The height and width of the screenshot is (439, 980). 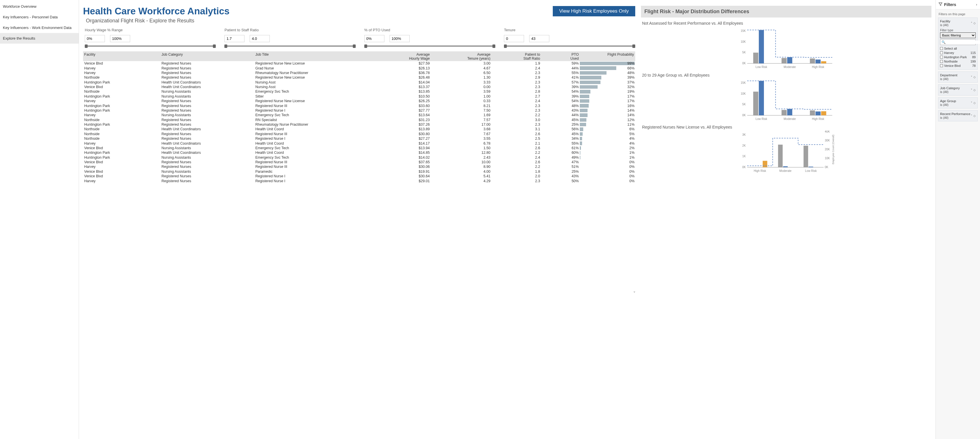 I want to click on filters-body: Filters on this page Facilityis (All) ˄ …, so click(x=958, y=224).